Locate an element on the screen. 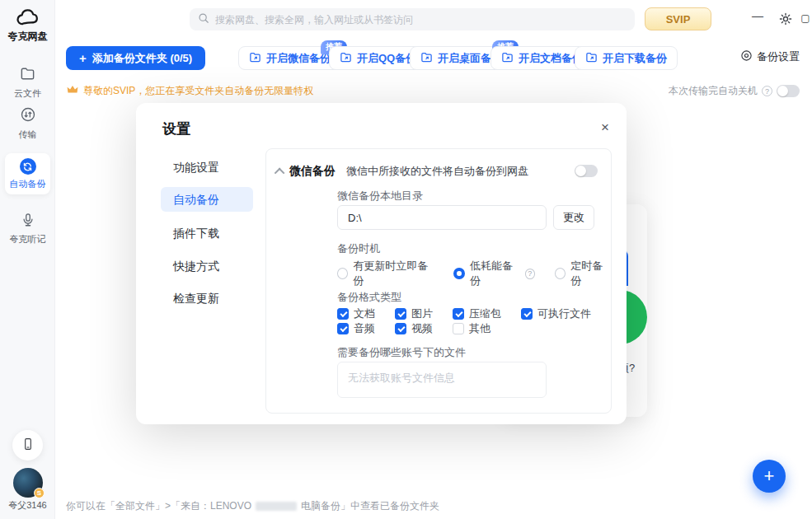  checkbox-video: 视频 is located at coordinates (414, 329).